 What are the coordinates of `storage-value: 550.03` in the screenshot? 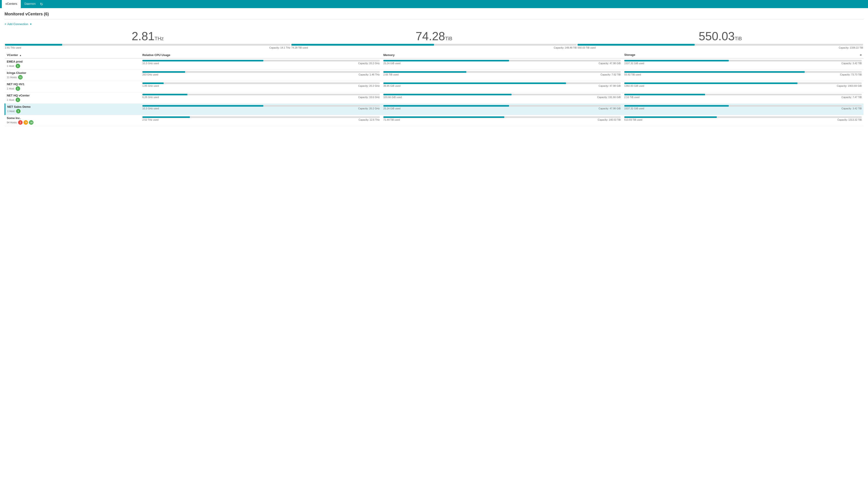 It's located at (717, 36).